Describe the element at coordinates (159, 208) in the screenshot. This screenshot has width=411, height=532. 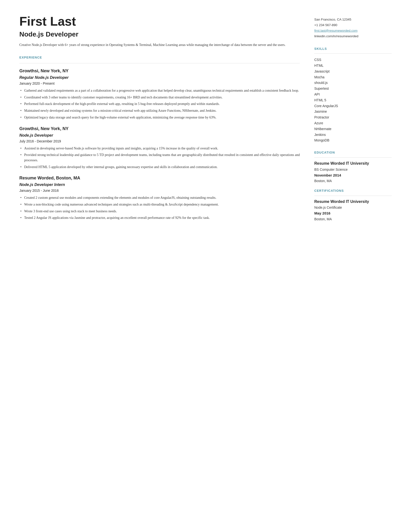
I see `exp-bullets-2: Created 2 custom general use modules and…` at that location.